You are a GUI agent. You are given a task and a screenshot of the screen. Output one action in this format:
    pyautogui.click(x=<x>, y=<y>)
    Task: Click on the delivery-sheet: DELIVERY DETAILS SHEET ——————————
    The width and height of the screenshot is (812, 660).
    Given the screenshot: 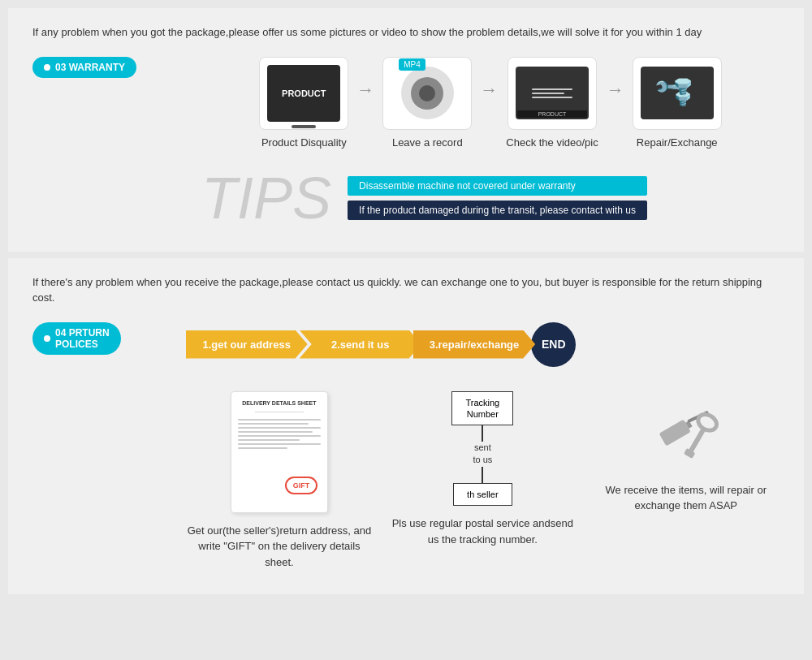 What is the action you would take?
    pyautogui.click(x=279, y=452)
    